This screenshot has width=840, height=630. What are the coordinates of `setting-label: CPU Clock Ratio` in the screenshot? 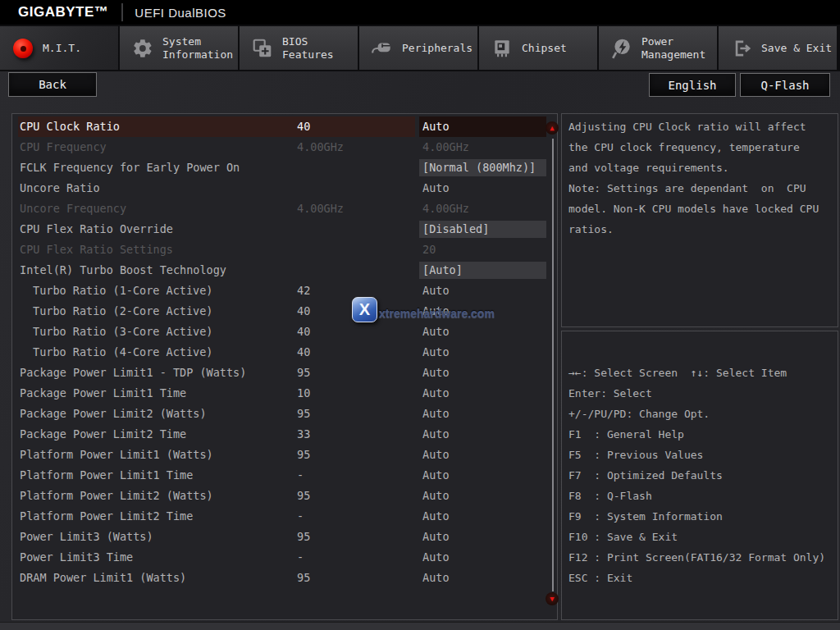 It's located at (70, 126).